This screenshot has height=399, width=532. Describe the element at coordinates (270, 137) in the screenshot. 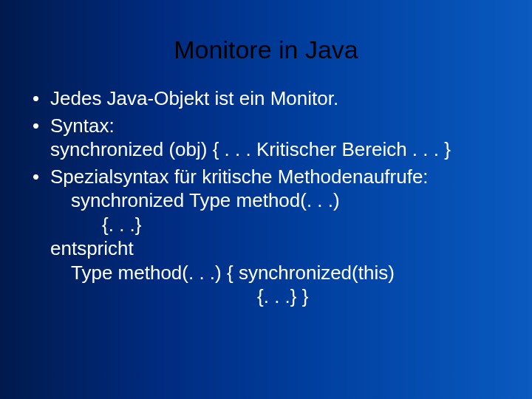

I see `bullet-item-2: Syntax: synchronized (obj) { . . . Kriti…` at that location.